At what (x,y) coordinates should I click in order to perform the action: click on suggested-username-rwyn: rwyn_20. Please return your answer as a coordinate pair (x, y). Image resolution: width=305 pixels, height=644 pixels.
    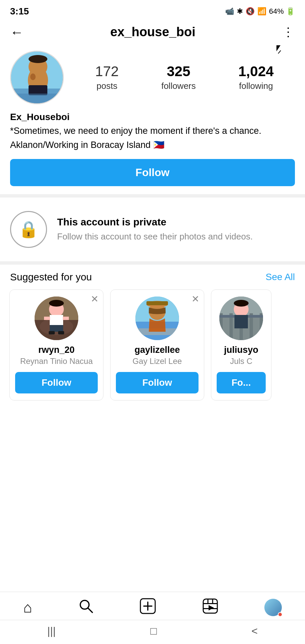
    Looking at the image, I should click on (56, 350).